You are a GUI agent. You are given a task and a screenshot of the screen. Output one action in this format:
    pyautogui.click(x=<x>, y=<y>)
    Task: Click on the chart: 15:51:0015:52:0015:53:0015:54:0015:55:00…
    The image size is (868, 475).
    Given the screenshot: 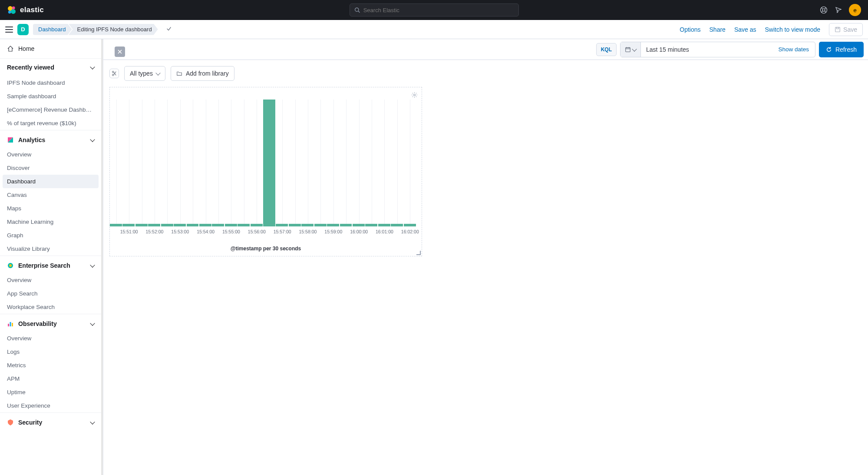 What is the action you would take?
    pyautogui.click(x=263, y=167)
    